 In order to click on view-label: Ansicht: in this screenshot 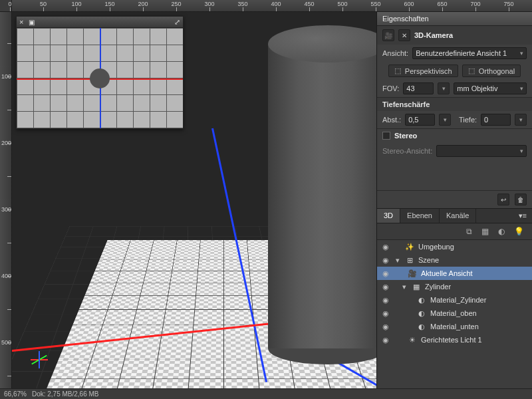, I will do `click(395, 53)`.